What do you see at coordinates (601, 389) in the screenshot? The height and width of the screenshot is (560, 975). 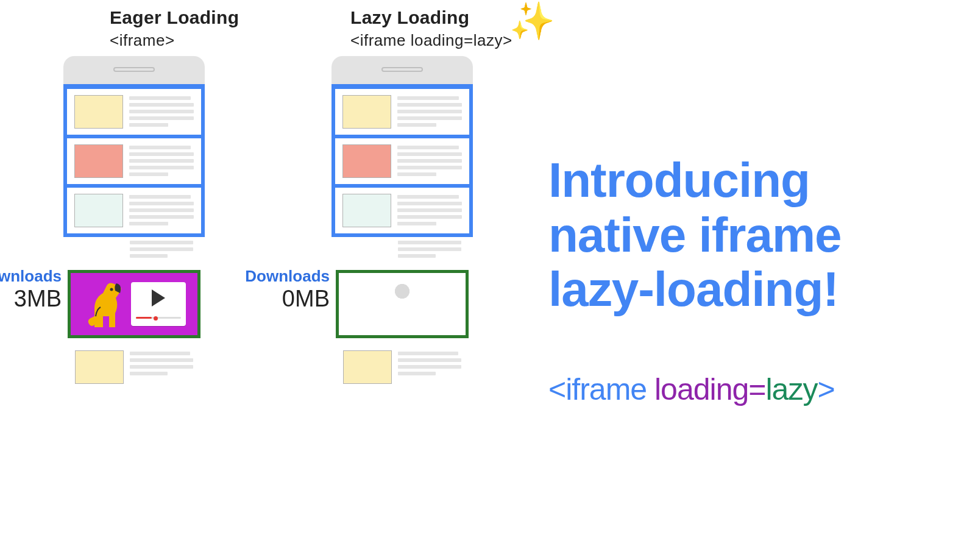 I see `code-tag-open: <iframe` at bounding box center [601, 389].